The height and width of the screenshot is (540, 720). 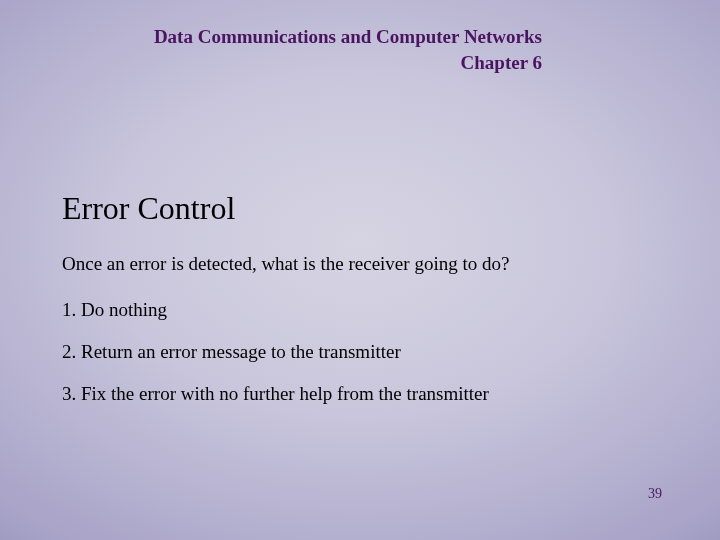 I want to click on list-item: 3. Fix the error with no further help fr…, so click(x=360, y=394).